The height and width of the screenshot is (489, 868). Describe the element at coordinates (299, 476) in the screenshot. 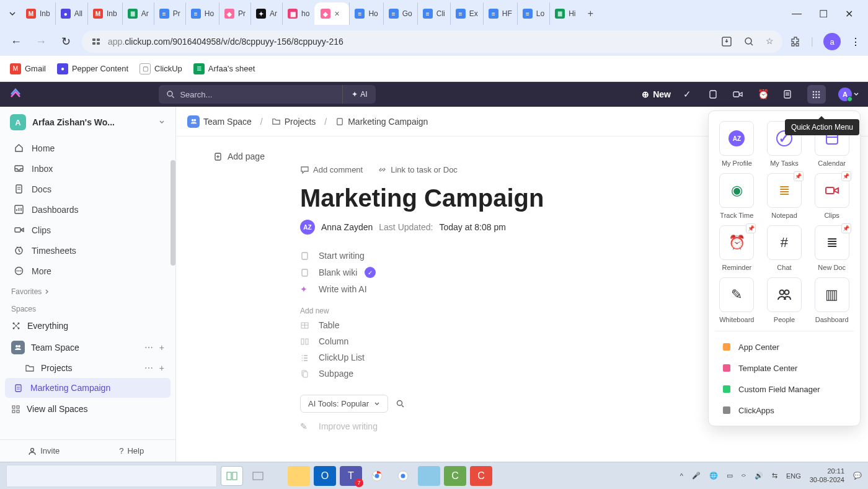

I see `explorer-icon` at that location.